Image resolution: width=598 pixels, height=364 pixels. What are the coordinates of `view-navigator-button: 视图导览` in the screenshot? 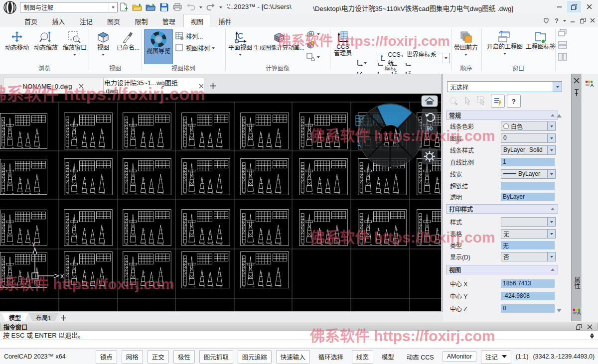 It's located at (158, 47).